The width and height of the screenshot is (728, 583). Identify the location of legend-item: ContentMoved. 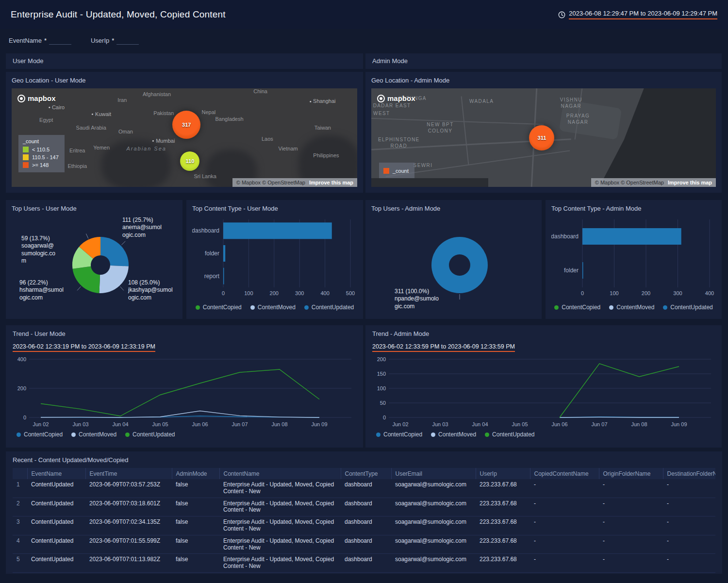
(632, 307).